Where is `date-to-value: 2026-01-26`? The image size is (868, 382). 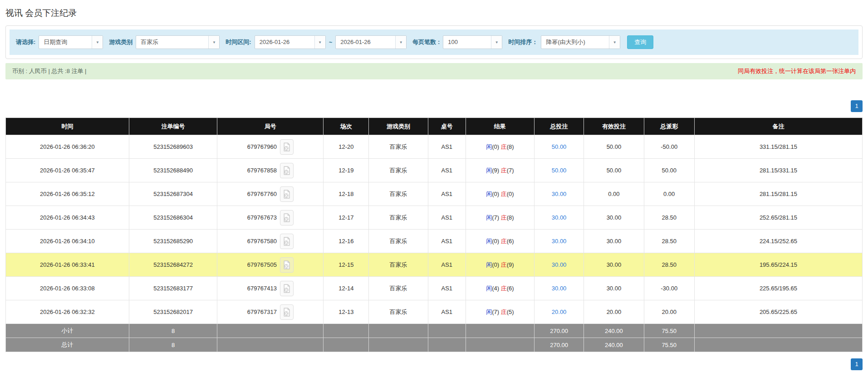 date-to-value: 2026-01-26 is located at coordinates (366, 42).